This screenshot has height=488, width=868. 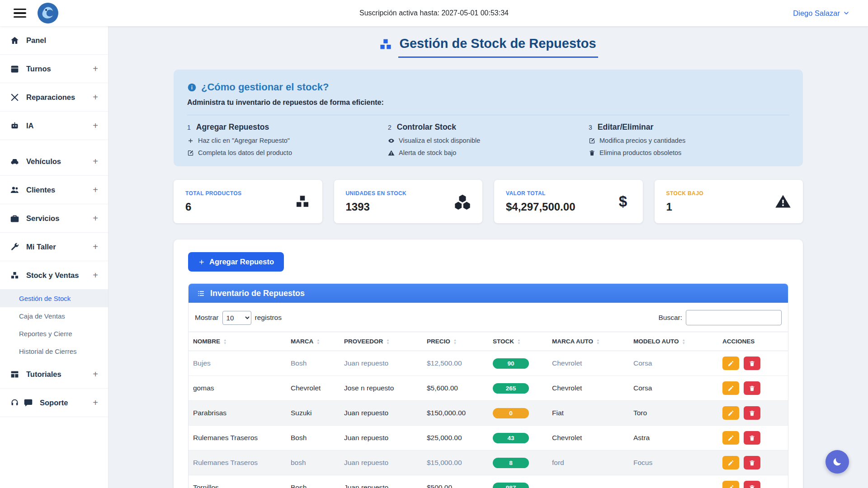 What do you see at coordinates (753, 342) in the screenshot?
I see `column-header-acciones: ACCIONES` at bounding box center [753, 342].